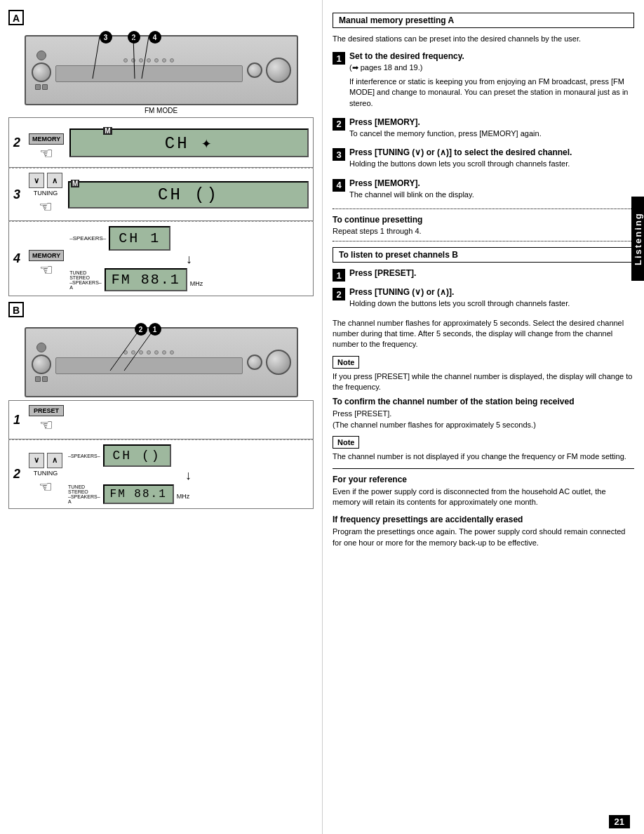 The width and height of the screenshot is (644, 834). Describe the element at coordinates (339, 185) in the screenshot. I see `step-a4-num: 4` at that location.